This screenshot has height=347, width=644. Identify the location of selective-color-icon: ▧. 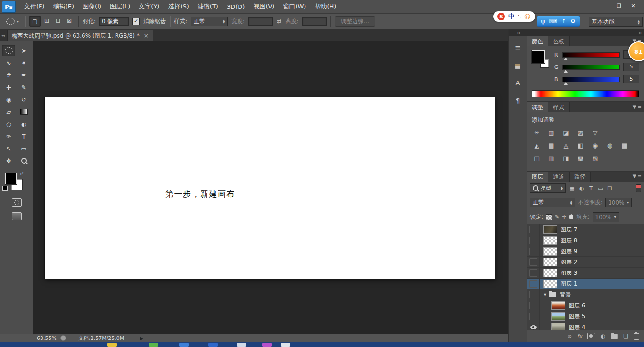
(595, 158).